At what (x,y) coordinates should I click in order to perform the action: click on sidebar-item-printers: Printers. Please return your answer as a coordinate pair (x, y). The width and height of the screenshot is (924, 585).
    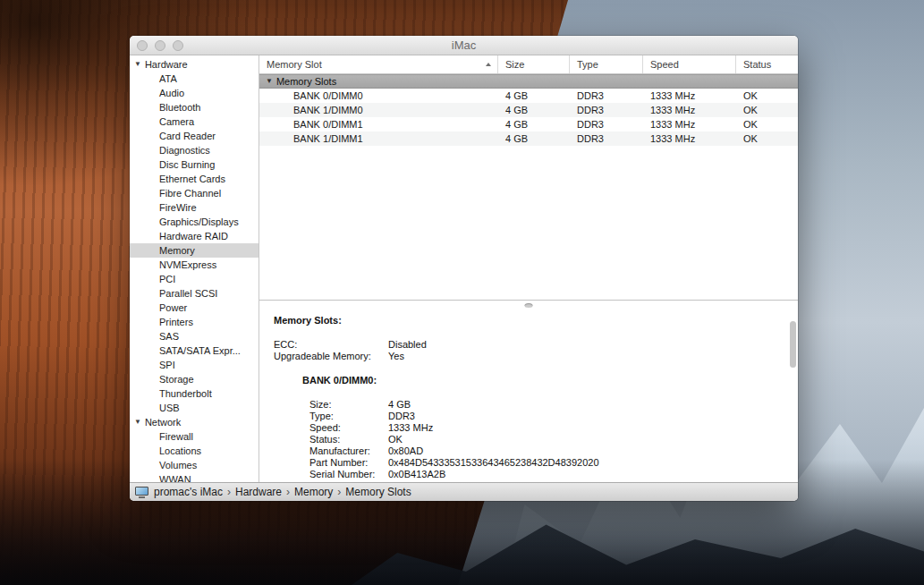
    Looking at the image, I should click on (194, 322).